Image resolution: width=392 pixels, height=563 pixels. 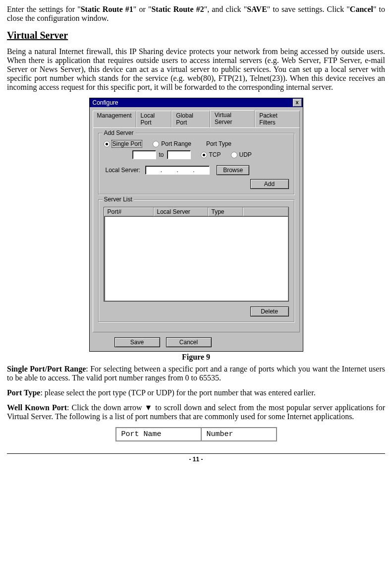 What do you see at coordinates (137, 342) in the screenshot?
I see `save-button: Save` at bounding box center [137, 342].